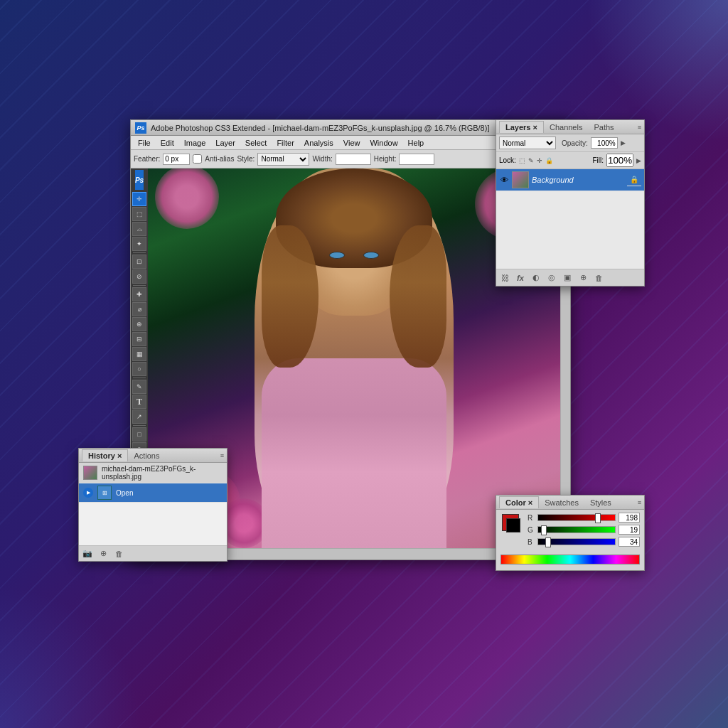  What do you see at coordinates (599, 278) in the screenshot?
I see `delete-layer-icon: 🗑` at bounding box center [599, 278].